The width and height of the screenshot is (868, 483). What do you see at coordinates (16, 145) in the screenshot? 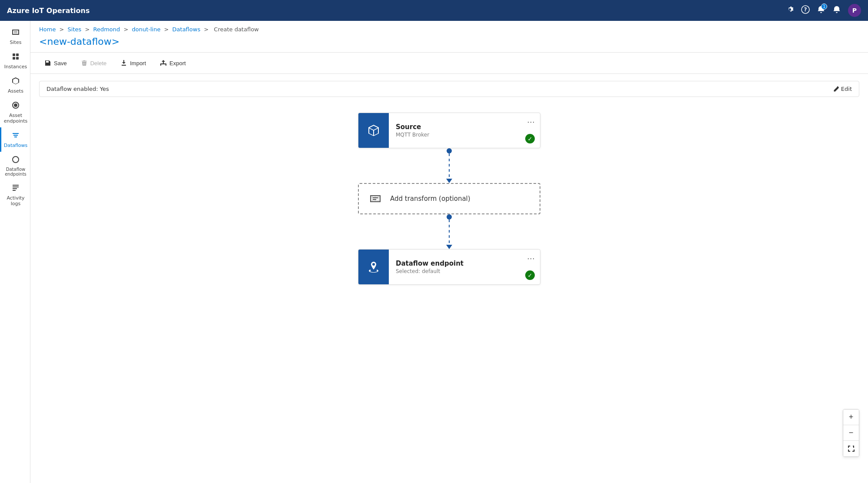
I see `sidebar-label-dataflows: Dataflows` at bounding box center [16, 145].